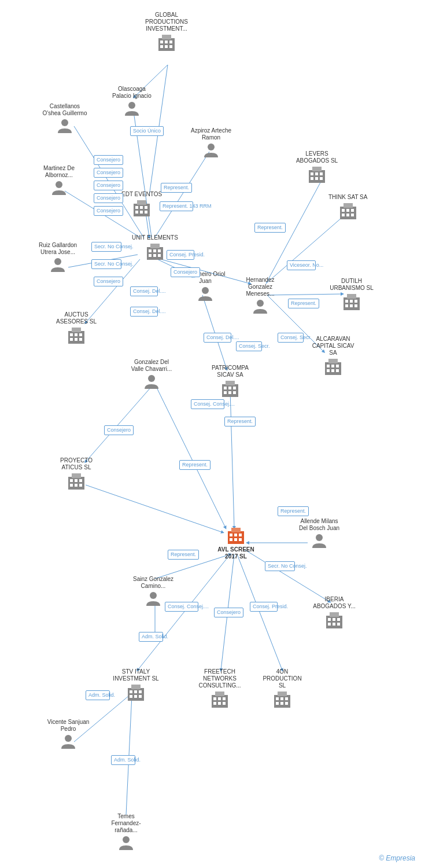 This screenshot has height=868, width=421. Describe the element at coordinates (229, 612) in the screenshot. I see `badge-consejero-9: Consejero` at that location.